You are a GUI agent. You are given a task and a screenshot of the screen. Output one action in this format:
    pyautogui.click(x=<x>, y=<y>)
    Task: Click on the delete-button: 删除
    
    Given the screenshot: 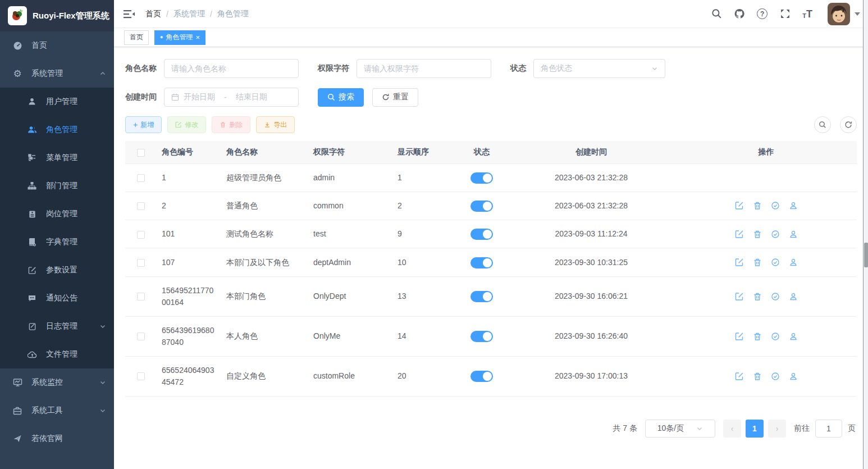 What is the action you would take?
    pyautogui.click(x=231, y=125)
    